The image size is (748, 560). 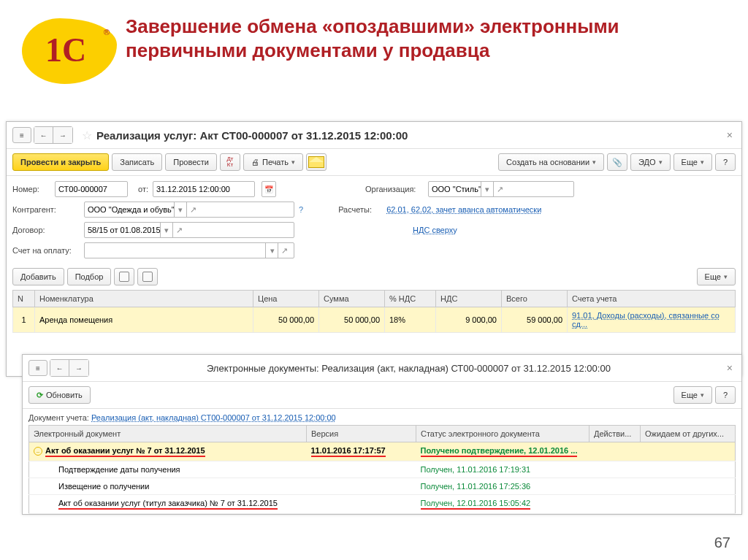 I want to click on print-button: 🖨 Печать, so click(x=273, y=162).